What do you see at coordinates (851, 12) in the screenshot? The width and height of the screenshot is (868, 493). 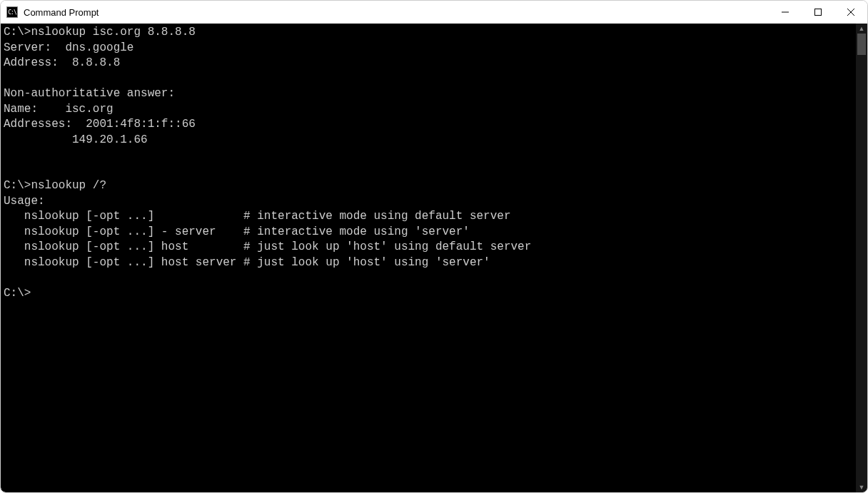 I see `close-button` at bounding box center [851, 12].